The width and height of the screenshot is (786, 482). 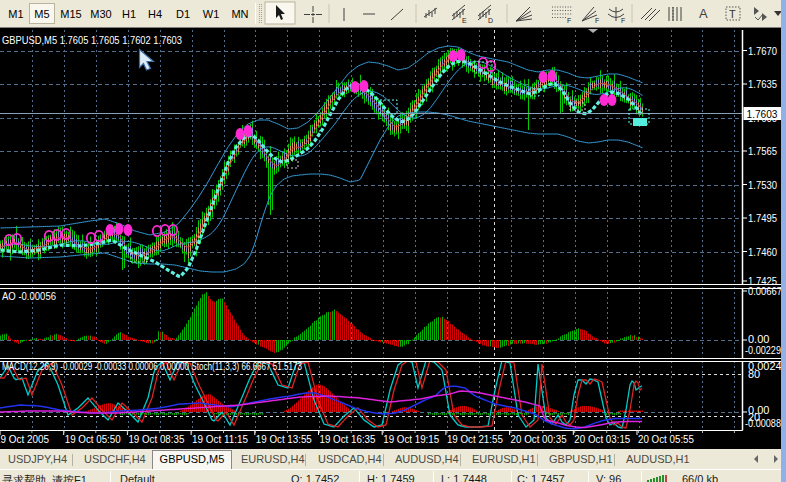 I want to click on svg-text: 20 Oct 05:55, so click(x=666, y=439).